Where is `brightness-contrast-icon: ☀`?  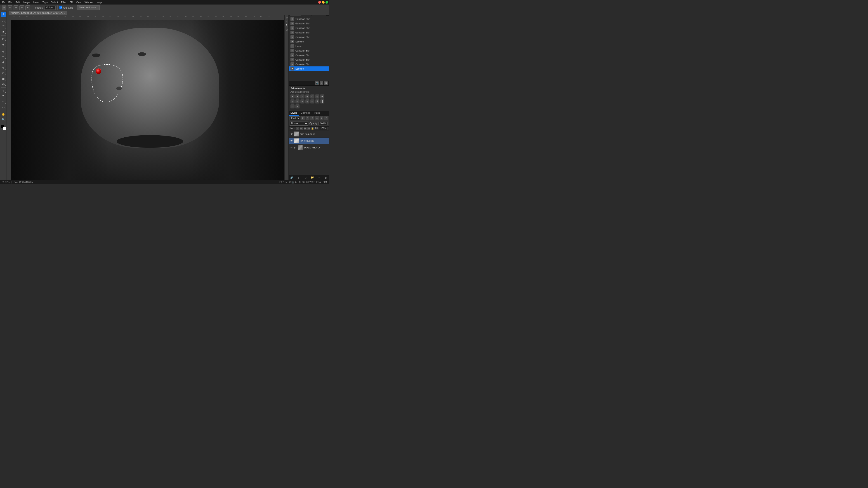
brightness-contrast-icon: ☀ is located at coordinates (292, 96).